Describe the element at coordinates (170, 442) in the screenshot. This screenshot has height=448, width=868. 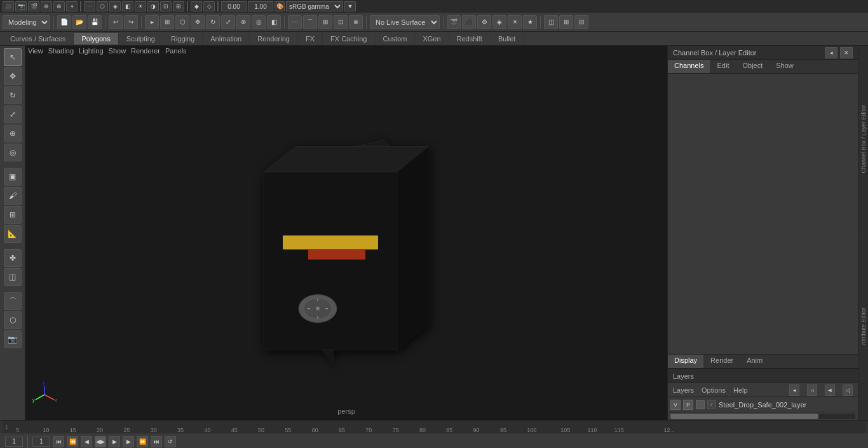
I see `loop-button: ↺` at that location.